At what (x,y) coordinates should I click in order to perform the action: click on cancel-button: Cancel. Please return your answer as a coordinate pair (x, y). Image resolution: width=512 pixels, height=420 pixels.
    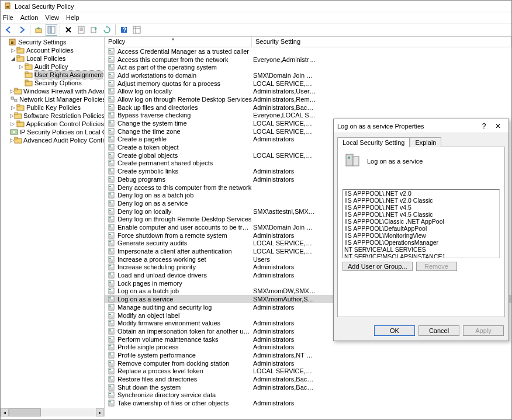
    Looking at the image, I should click on (439, 331).